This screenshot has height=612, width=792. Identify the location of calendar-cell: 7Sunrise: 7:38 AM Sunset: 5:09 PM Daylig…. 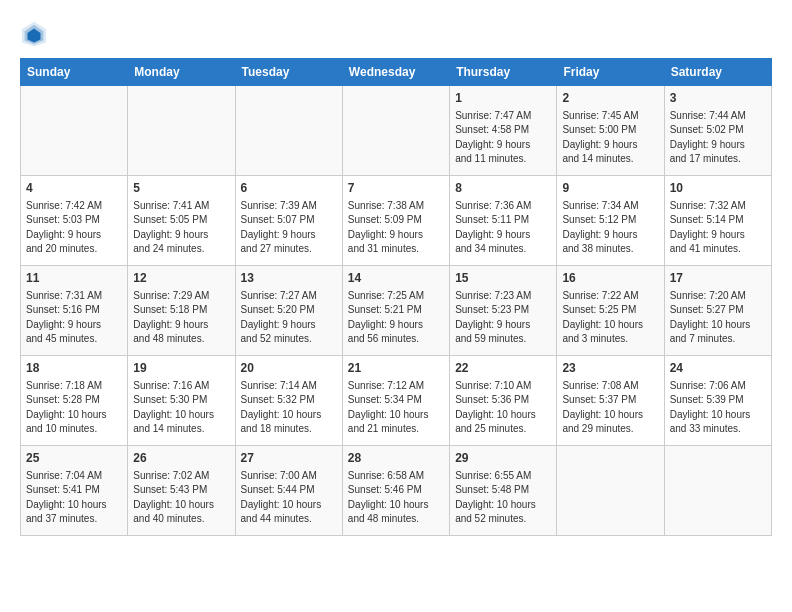
(396, 221).